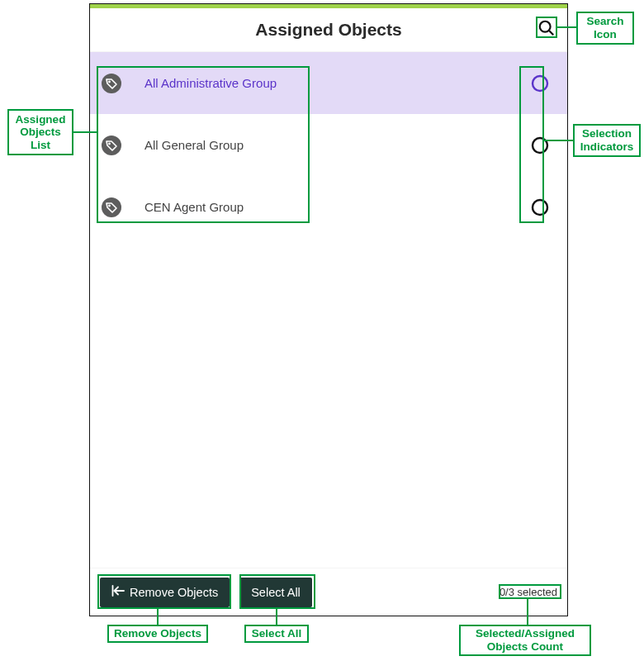 This screenshot has width=644, height=661. Describe the element at coordinates (525, 640) in the screenshot. I see `callout-label-count: Selected/Assigned Objects Count` at that location.